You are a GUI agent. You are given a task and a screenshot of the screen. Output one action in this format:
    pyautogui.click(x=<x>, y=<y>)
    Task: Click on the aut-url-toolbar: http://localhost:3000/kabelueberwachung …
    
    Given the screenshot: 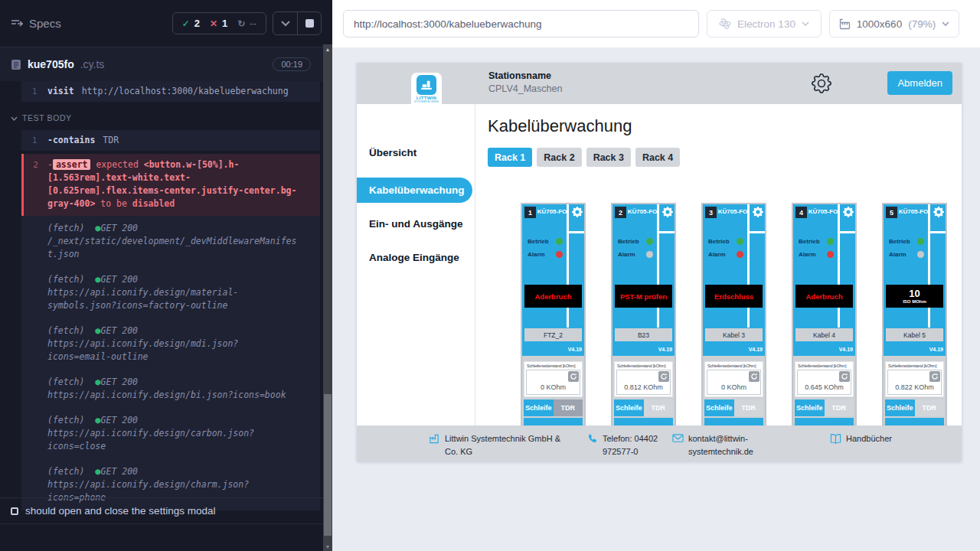 What is the action you would take?
    pyautogui.click(x=656, y=24)
    